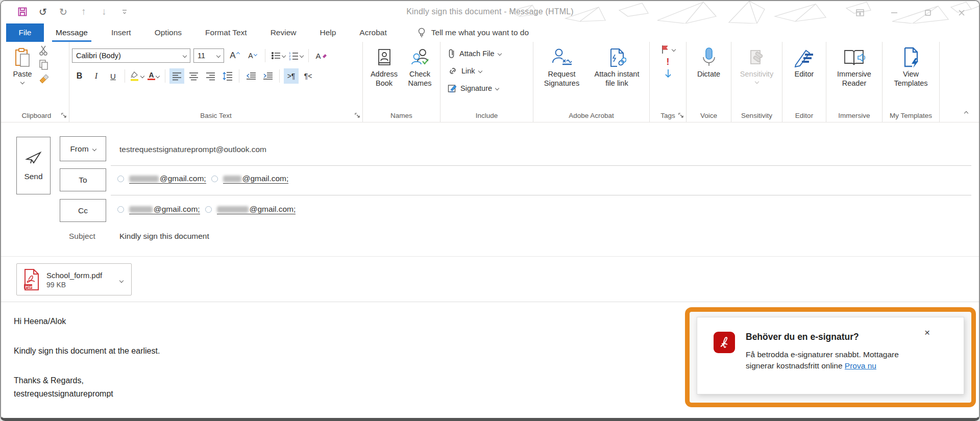 The image size is (980, 421). I want to click on attach-instant-file-link-button: Attach instant file link, so click(617, 65).